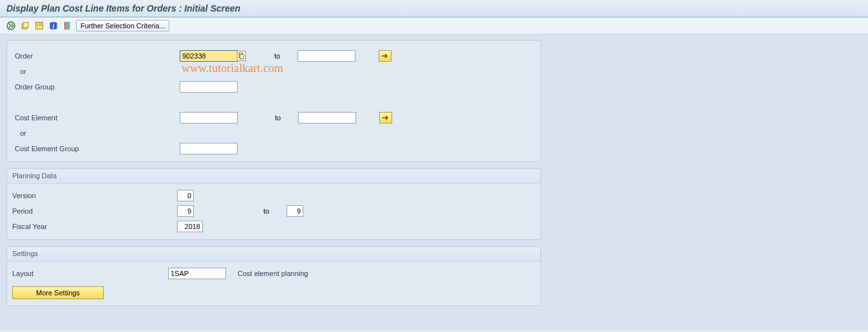 The height and width of the screenshot is (332, 868). I want to click on order-group-label: Order Group, so click(96, 87).